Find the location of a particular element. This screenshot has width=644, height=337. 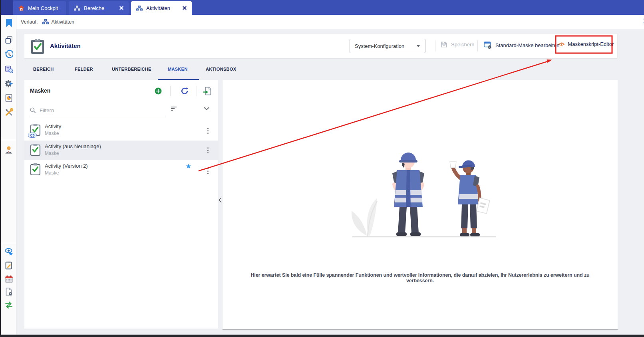

sidebar is located at coordinates (9, 175).